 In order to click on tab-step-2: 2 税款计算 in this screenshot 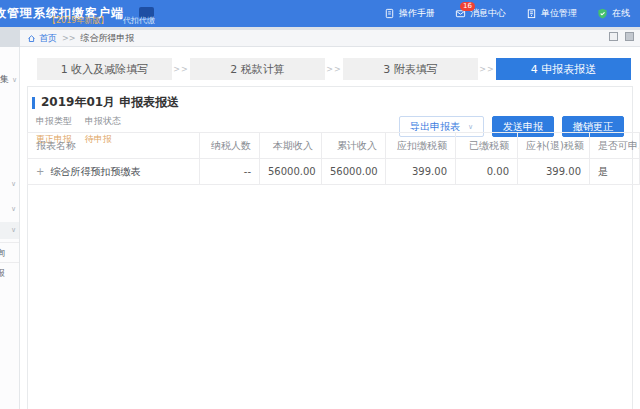, I will do `click(258, 69)`.